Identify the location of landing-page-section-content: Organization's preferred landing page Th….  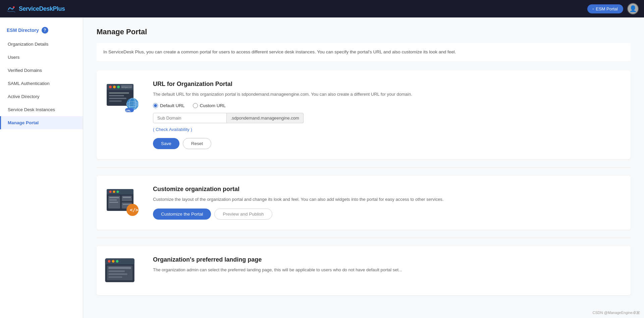
(387, 268).